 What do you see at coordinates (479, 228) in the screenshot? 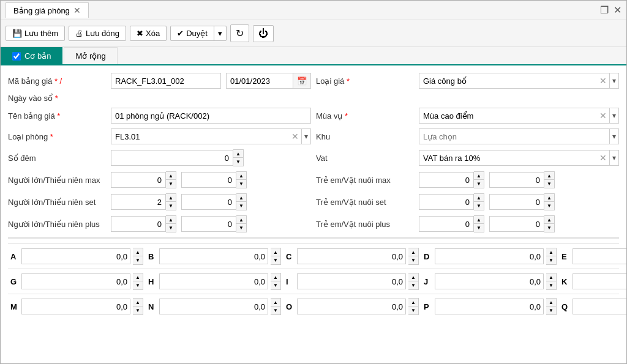
I see `tre-em-plus-down1: ▼` at bounding box center [479, 228].